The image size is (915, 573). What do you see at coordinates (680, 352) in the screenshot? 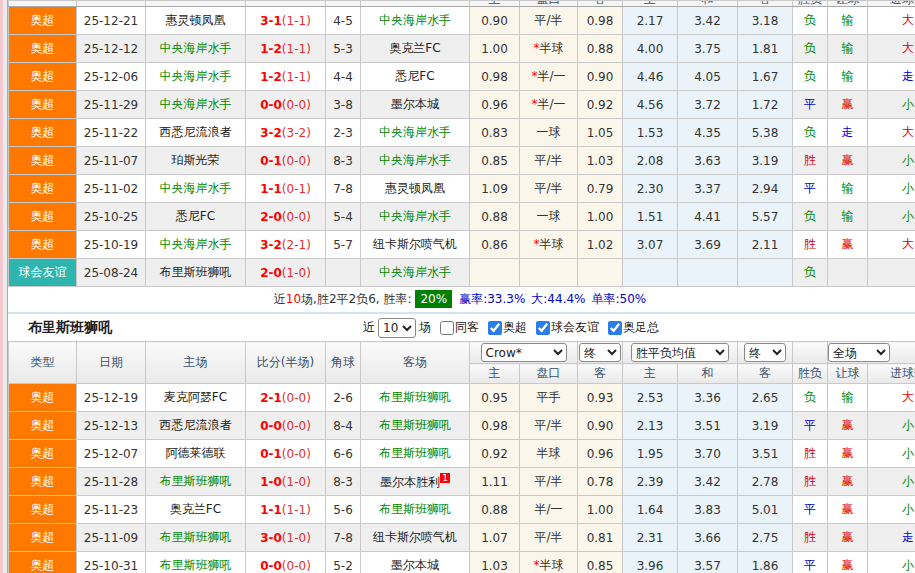
I see `odds-type-select: 胜平负均值` at bounding box center [680, 352].